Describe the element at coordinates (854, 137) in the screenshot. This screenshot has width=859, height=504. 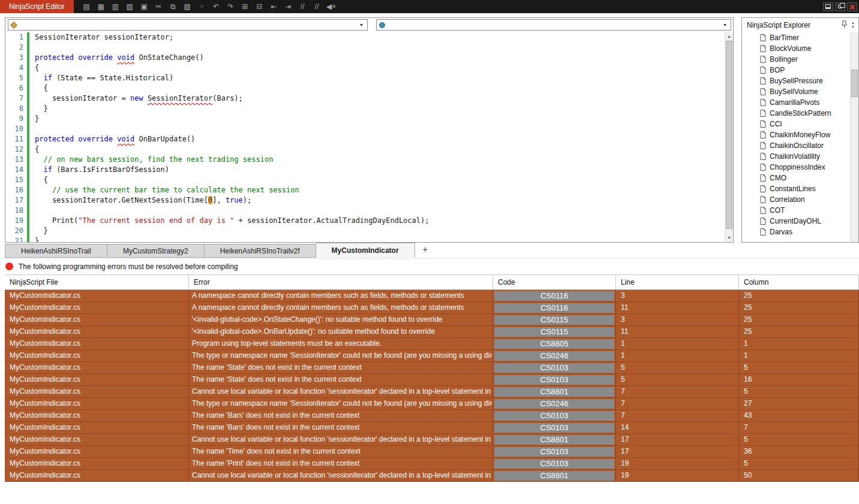
I see `explorer-scrollbar` at that location.